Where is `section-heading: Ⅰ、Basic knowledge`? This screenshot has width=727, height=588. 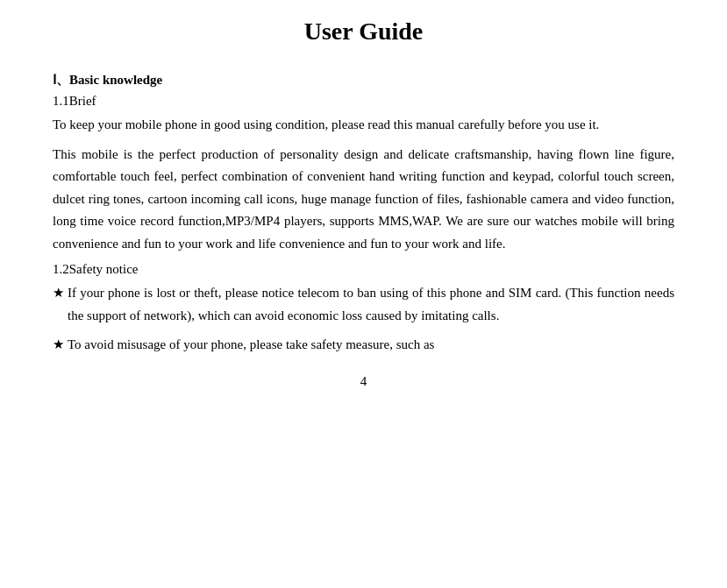 section-heading: Ⅰ、Basic knowledge is located at coordinates (363, 81).